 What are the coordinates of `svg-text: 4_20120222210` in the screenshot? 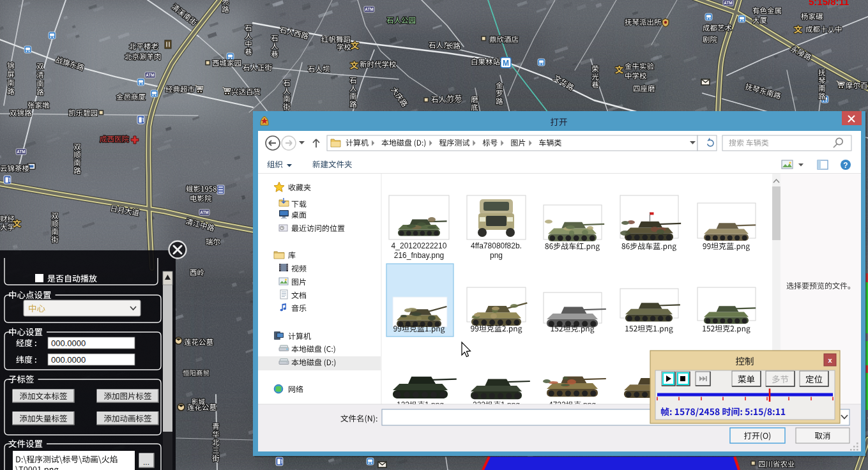 It's located at (419, 246).